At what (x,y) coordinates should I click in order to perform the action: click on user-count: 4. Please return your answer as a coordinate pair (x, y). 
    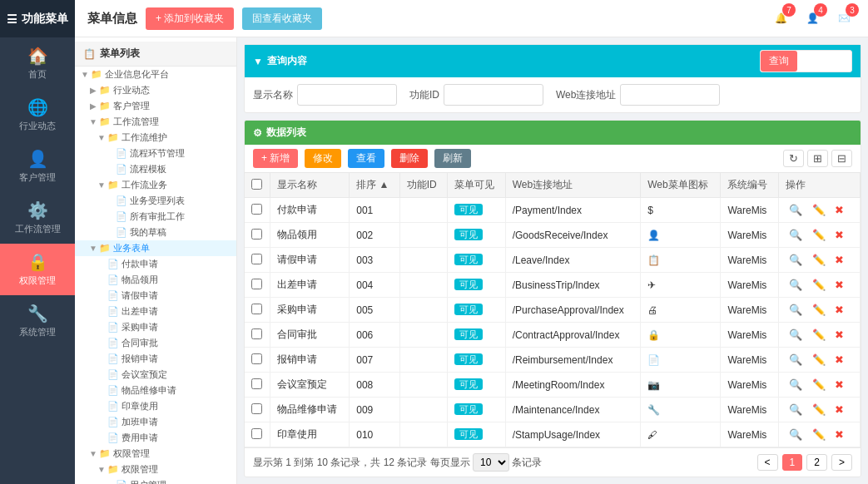
    Looking at the image, I should click on (821, 10).